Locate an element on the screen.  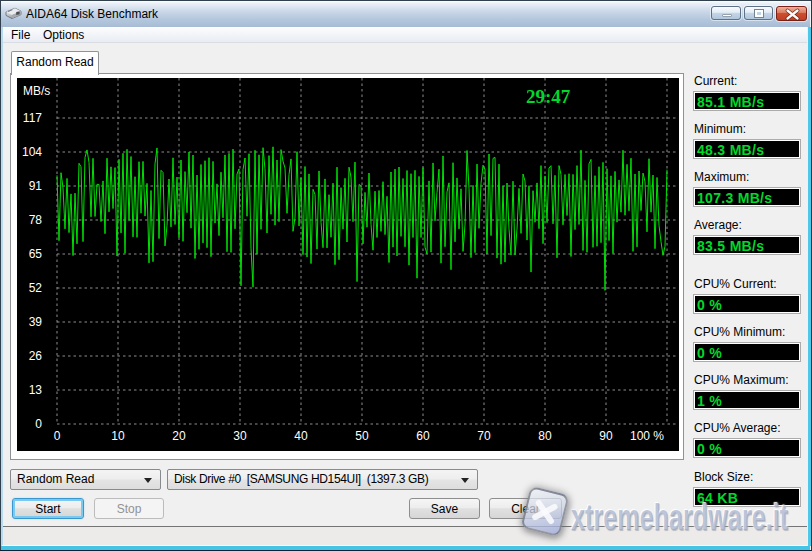
svg-text: 26 is located at coordinates (36, 356).